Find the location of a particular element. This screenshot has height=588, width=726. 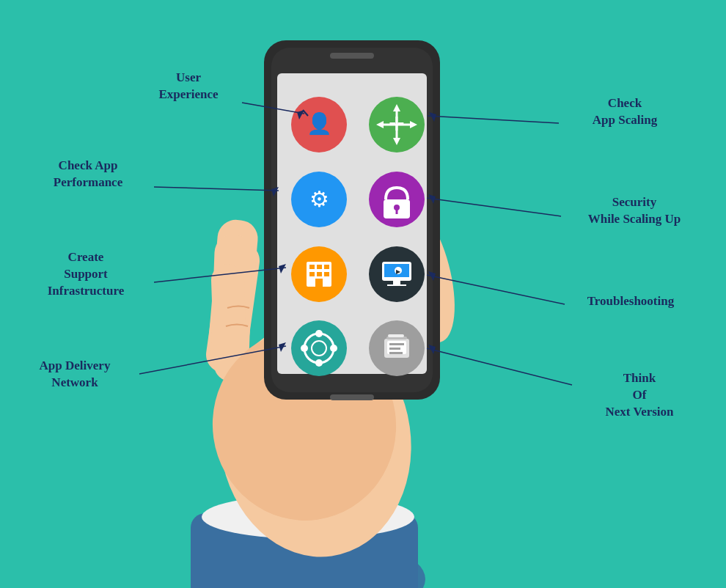

troubleshooting-label: Troubleshooting is located at coordinates (631, 302).